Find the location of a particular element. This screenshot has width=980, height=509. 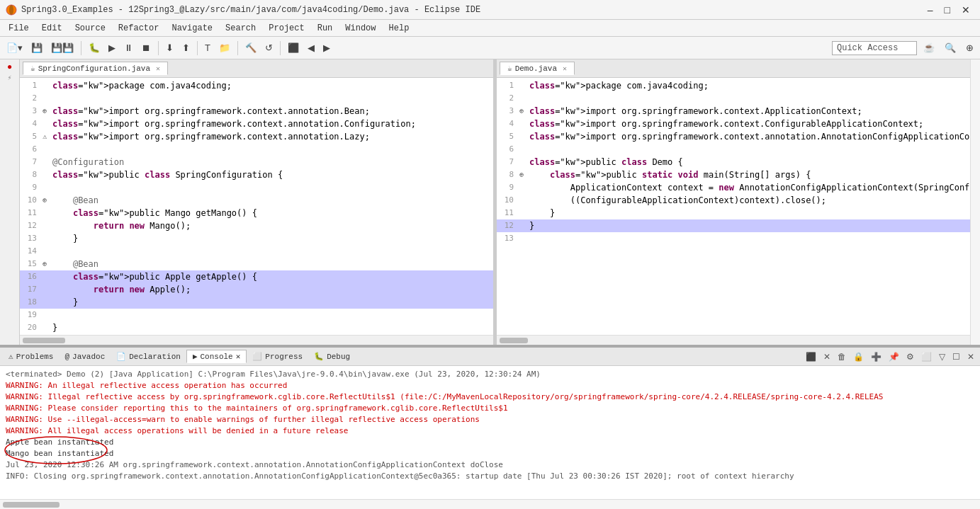

menu-refactor: Refactor is located at coordinates (139, 28).